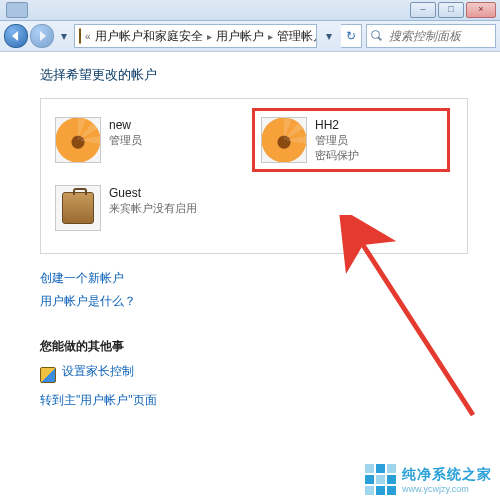  Describe the element at coordinates (481, 10) in the screenshot. I see `close-button: ×` at that location.